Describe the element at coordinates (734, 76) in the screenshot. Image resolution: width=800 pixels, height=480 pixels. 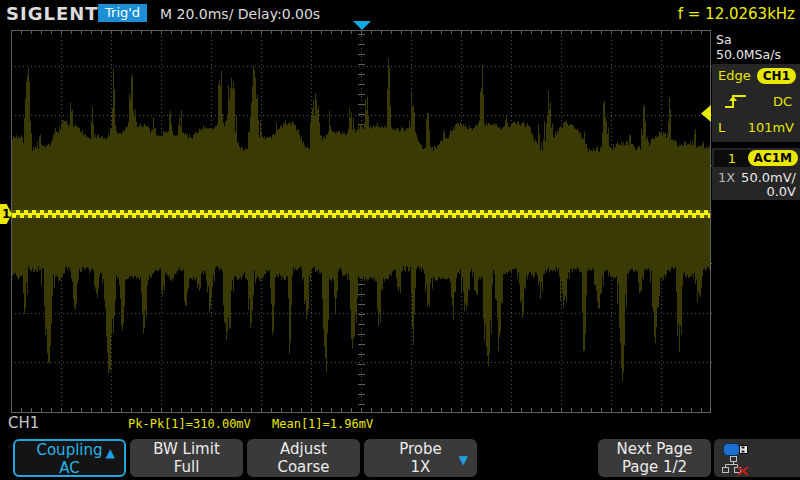
I see `trigger-type-label: Edge` at that location.